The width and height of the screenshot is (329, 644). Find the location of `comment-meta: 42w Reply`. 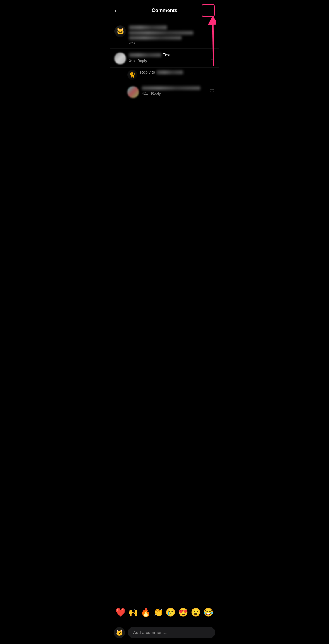

comment-meta: 42w Reply is located at coordinates (178, 94).